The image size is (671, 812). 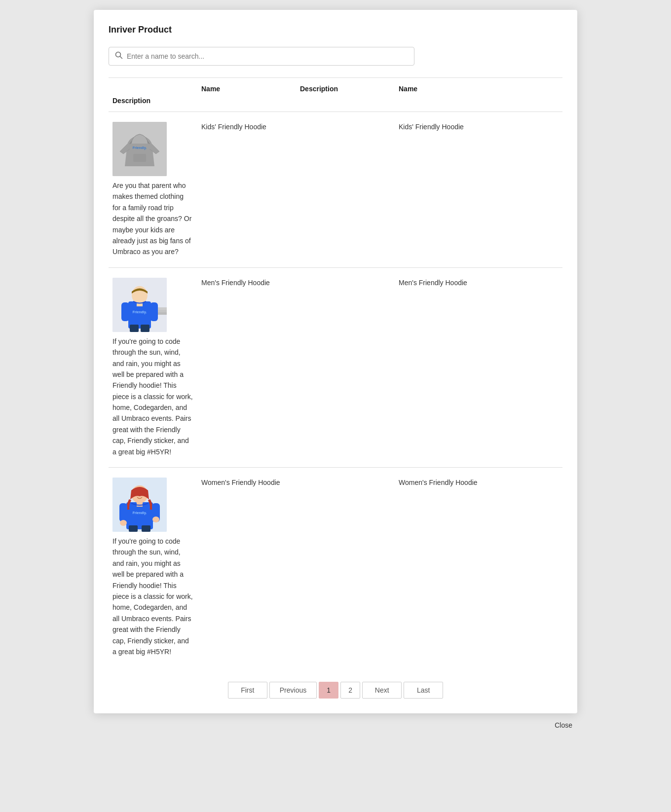 What do you see at coordinates (140, 149) in the screenshot?
I see `product-image-kids: Friendly.` at bounding box center [140, 149].